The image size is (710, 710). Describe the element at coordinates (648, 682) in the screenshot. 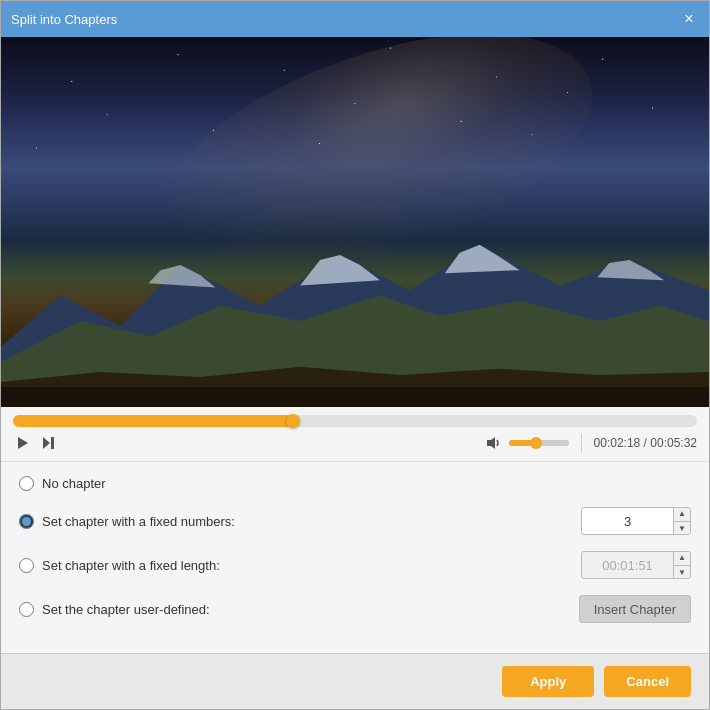

I see `cancel-button: Cancel` at that location.